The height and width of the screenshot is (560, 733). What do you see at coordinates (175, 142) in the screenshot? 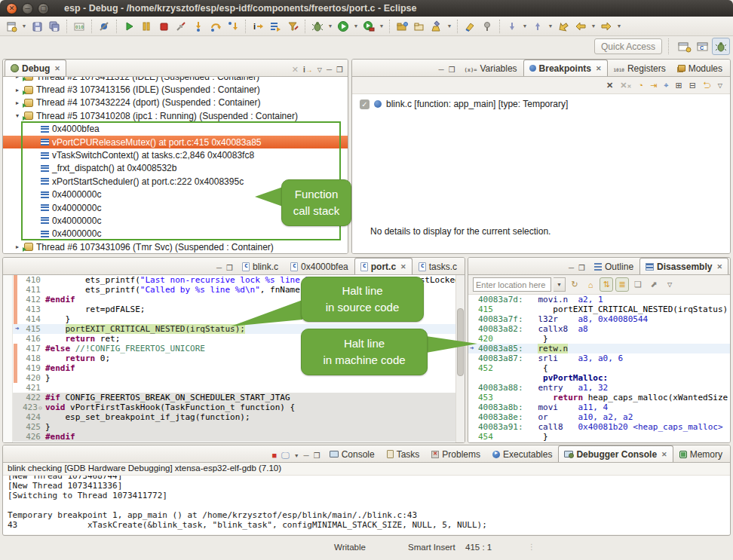
I see `stack-row: vPortCPUReleaseMutex() at port.c:415 0x4…` at bounding box center [175, 142].